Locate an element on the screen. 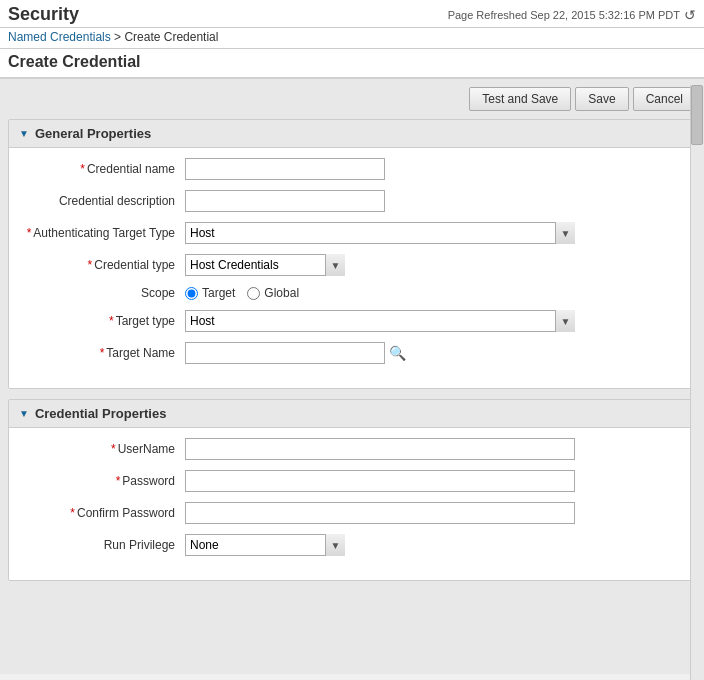 Image resolution: width=704 pixels, height=680 pixels. scope-global-text: Global is located at coordinates (282, 293).